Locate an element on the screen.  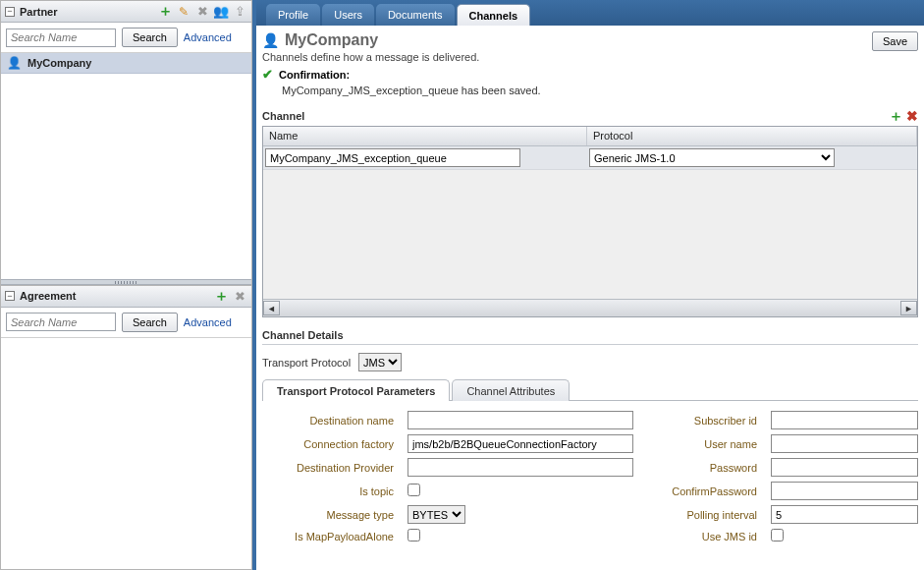
subscriber-id-input is located at coordinates (844, 421).